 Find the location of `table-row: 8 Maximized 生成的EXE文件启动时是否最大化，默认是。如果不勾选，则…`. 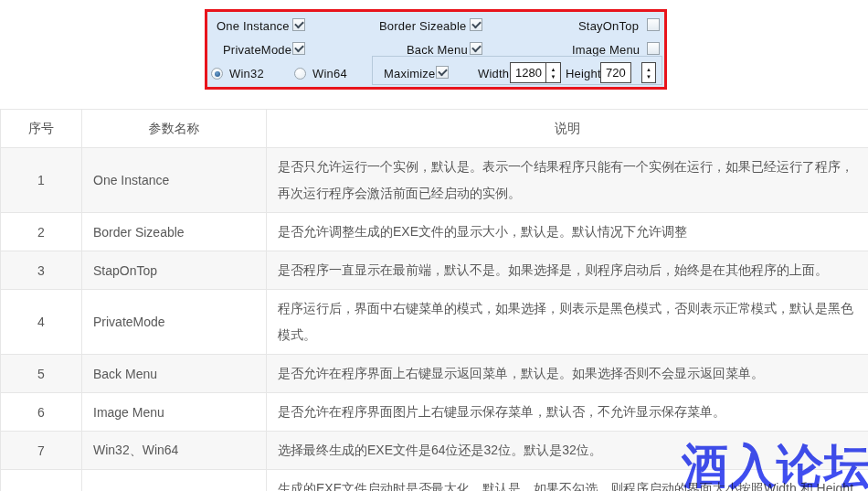

table-row: 8 Maximized 生成的EXE文件启动时是否最大化，默认是。如果不勾选，则… is located at coordinates (435, 481).